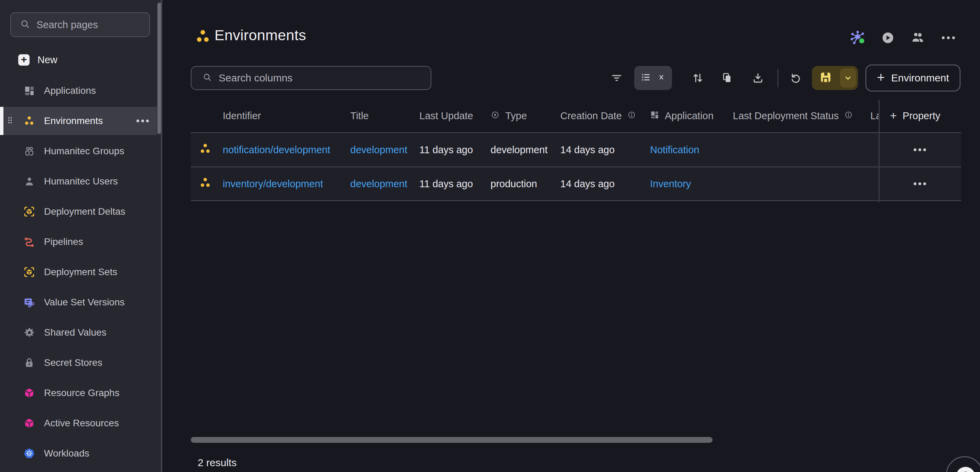 Image resolution: width=980 pixels, height=472 pixels. What do you see at coordinates (217, 462) in the screenshot?
I see `results-count: 2 results` at bounding box center [217, 462].